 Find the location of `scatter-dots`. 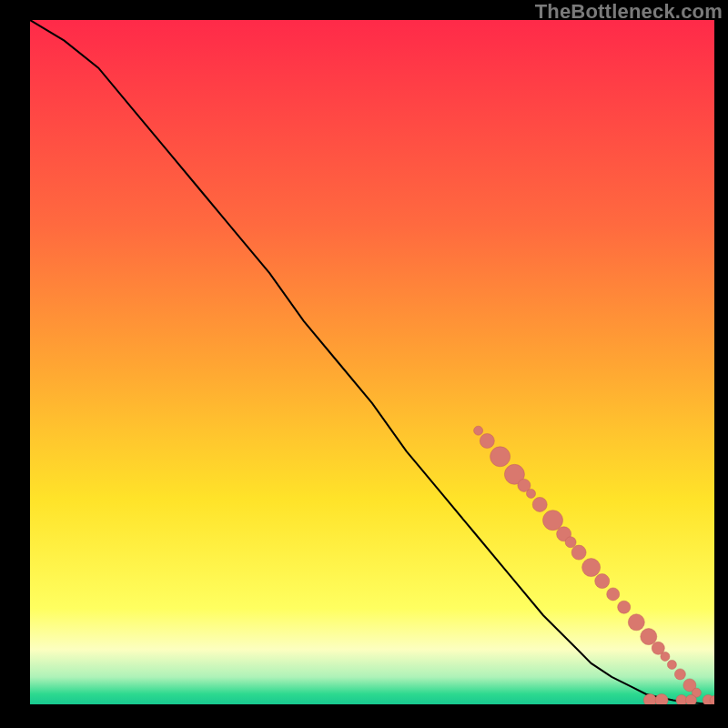

scatter-dots is located at coordinates (594, 565).